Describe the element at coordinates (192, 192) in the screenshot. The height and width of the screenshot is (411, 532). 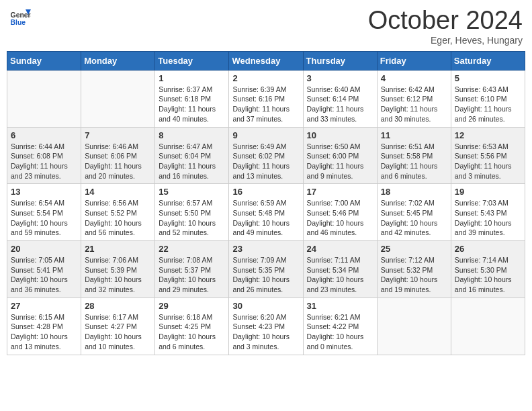
I see `day-number: 15` at that location.